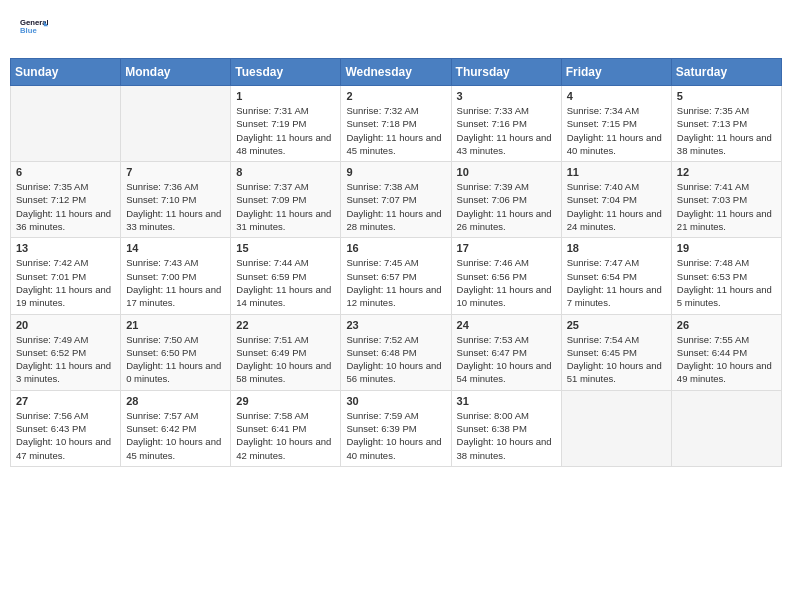 Image resolution: width=792 pixels, height=612 pixels. What do you see at coordinates (286, 172) in the screenshot?
I see `day-number: 8` at bounding box center [286, 172].